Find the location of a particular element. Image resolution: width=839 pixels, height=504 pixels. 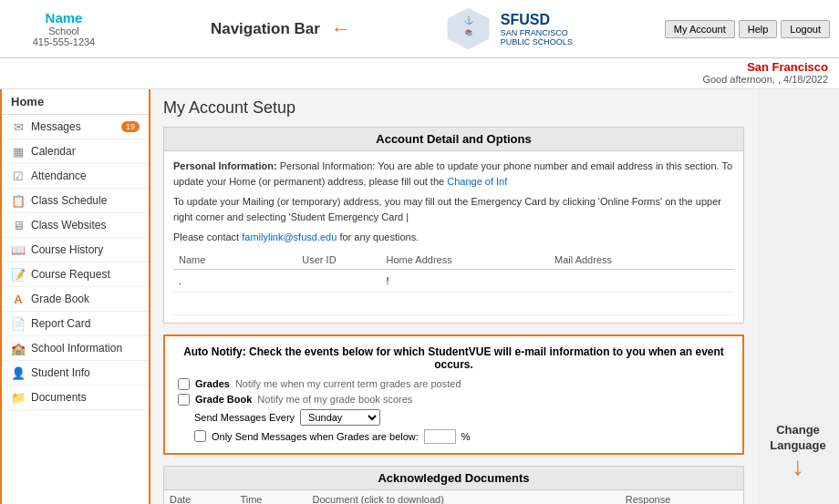

sidebar-item-messages: ✉ Messages 19 is located at coordinates (75, 128).